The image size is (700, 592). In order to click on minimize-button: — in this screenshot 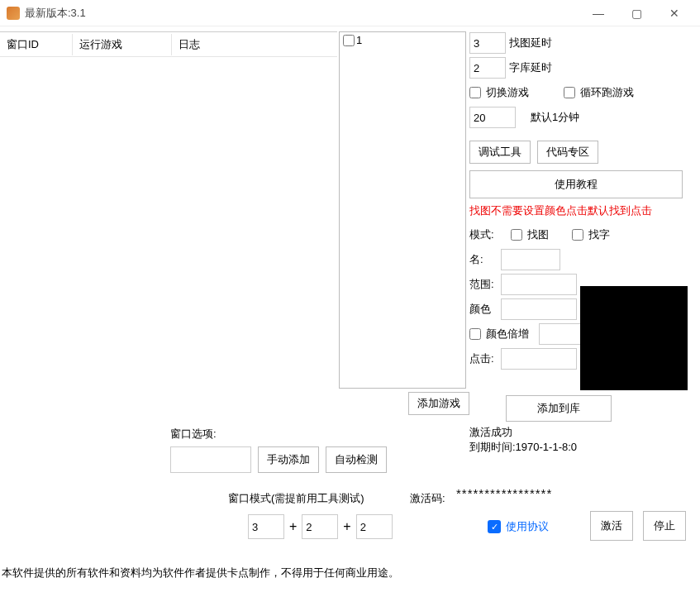, I will do `click(598, 13)`.